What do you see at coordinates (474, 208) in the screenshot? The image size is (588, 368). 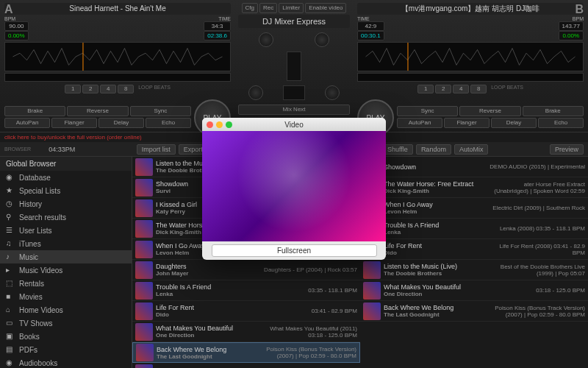 I see `track-row: When I Go AwayLevon HelmElectric Dirt (2…` at bounding box center [474, 208].